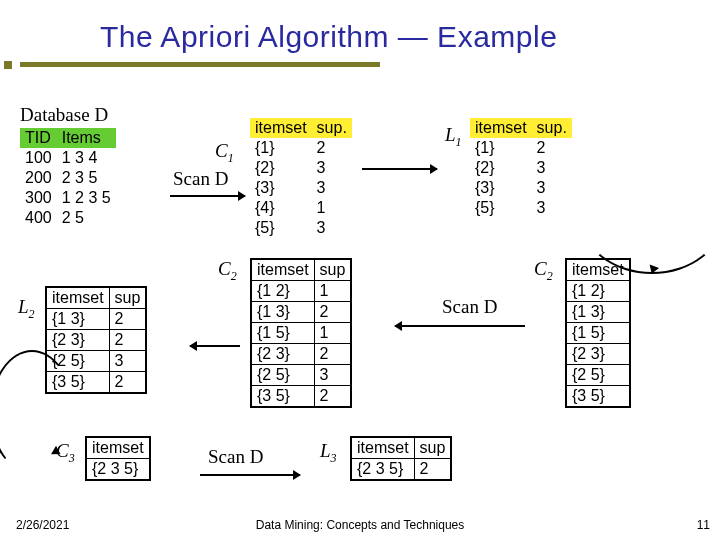 The width and height of the screenshot is (720, 540). I want to click on table-row: 3001 2 3 5, so click(68, 198).